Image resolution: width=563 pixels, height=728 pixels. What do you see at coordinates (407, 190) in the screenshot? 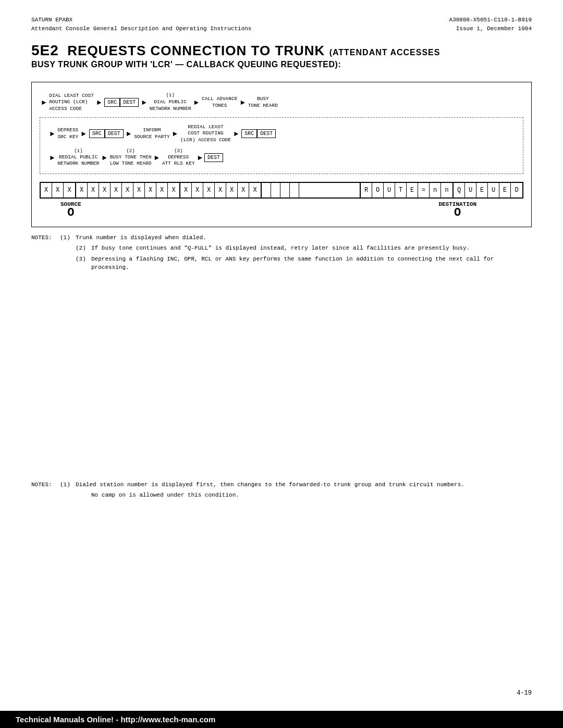
I see `display-group-route: R O U T E = n n` at bounding box center [407, 190].